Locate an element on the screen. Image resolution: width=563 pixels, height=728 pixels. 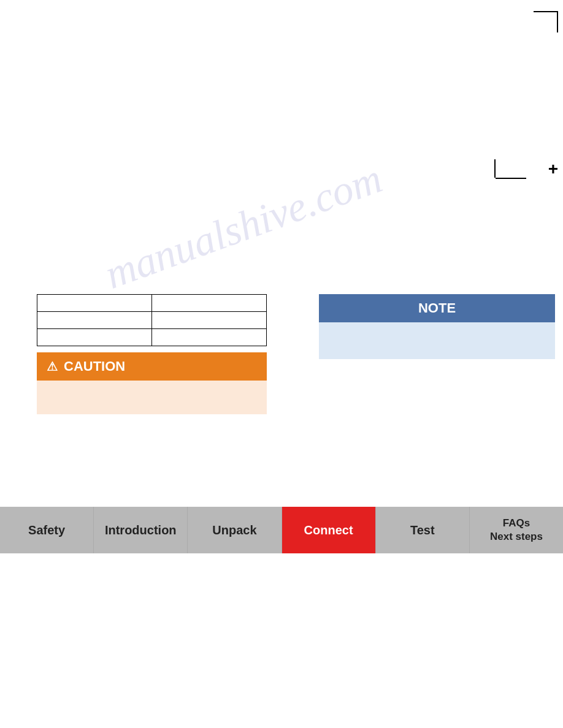
data-table is located at coordinates (152, 320).